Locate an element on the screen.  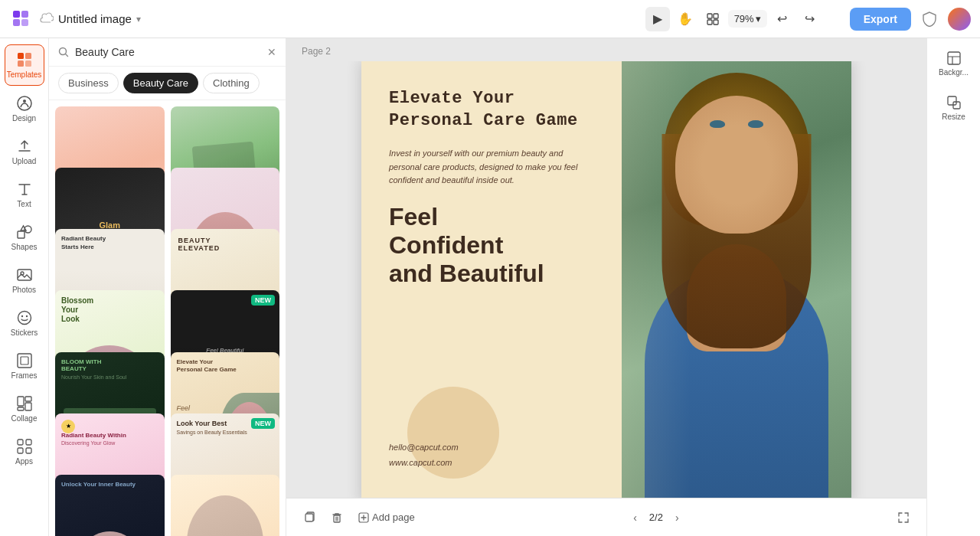
sidebar-item-templates-label: Templates is located at coordinates (24, 75).